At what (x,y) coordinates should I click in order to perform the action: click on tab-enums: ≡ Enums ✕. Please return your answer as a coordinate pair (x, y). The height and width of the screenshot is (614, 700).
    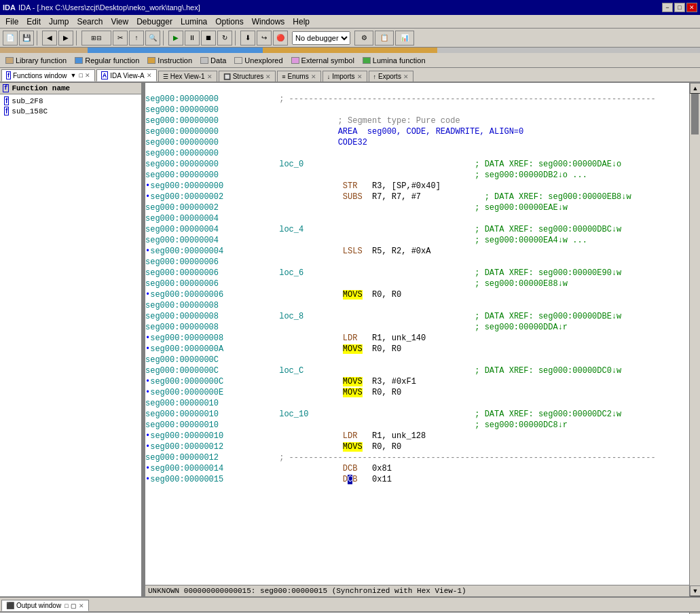
    Looking at the image, I should click on (299, 76).